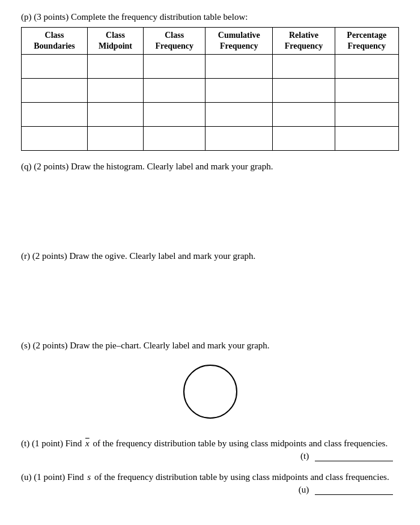 The height and width of the screenshot is (525, 420). I want to click on question-u-variable: s, so click(89, 477).